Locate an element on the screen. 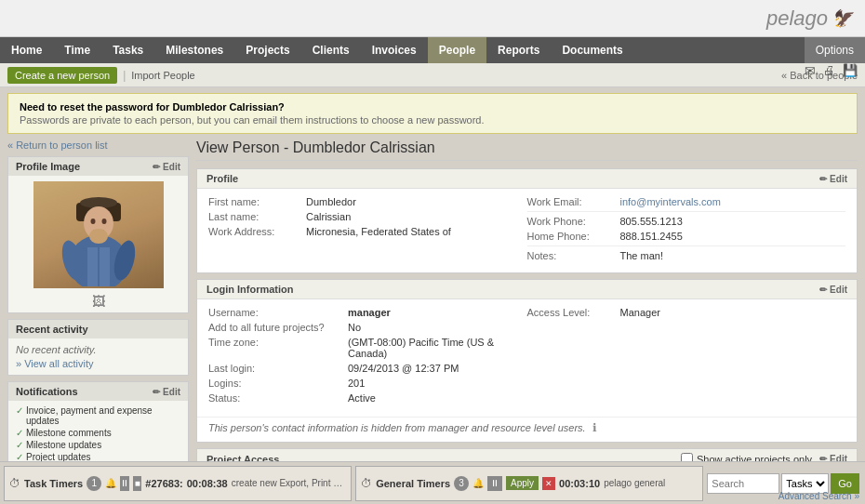 This screenshot has width=865, height=504. bell-icon: 🔔 is located at coordinates (111, 484).